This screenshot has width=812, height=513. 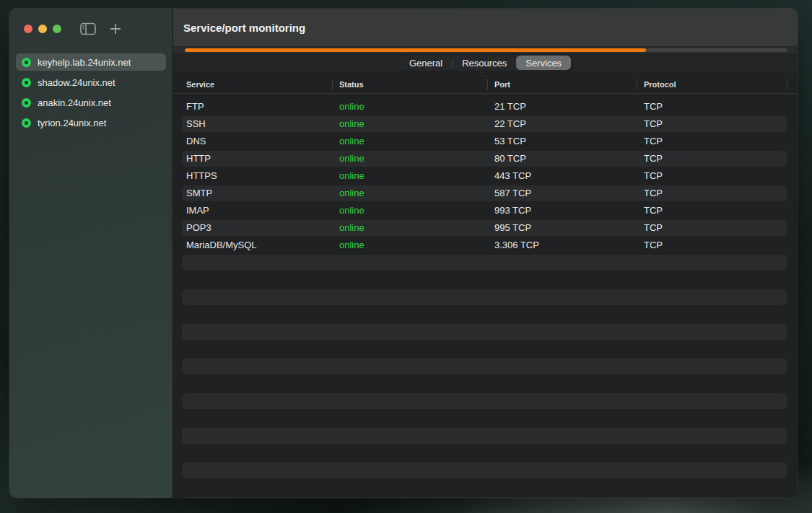 I want to click on sidebar-toolbar, so click(x=91, y=29).